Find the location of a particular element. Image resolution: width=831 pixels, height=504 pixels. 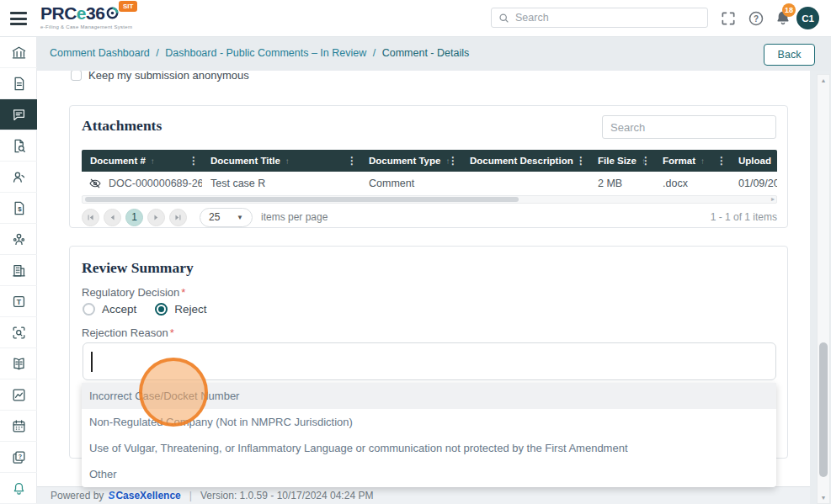

help-pages-icon: ? is located at coordinates (19, 458).